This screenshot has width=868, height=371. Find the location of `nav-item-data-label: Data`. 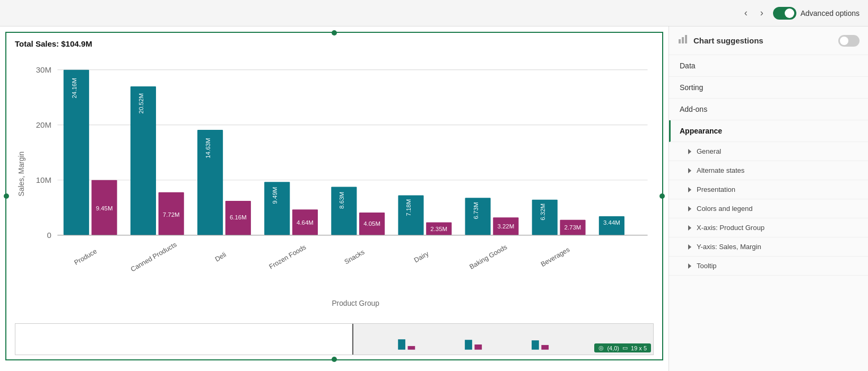

nav-item-data-label: Data is located at coordinates (688, 66).